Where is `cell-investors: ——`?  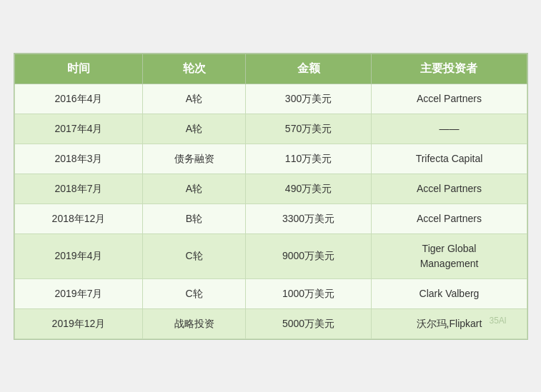
cell-investors: —— is located at coordinates (449, 129).